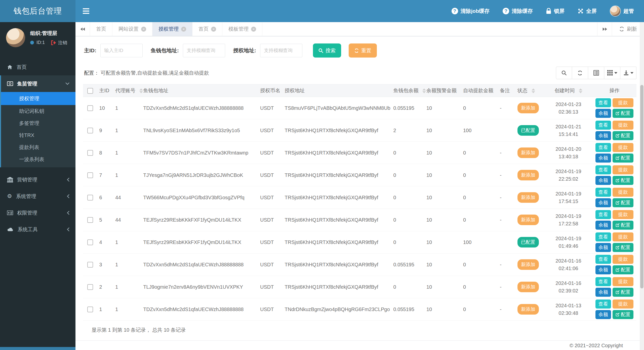 The height and width of the screenshot is (350, 644). Describe the element at coordinates (38, 180) in the screenshot. I see `sidebar-item-marketing: 营销管理` at that location.